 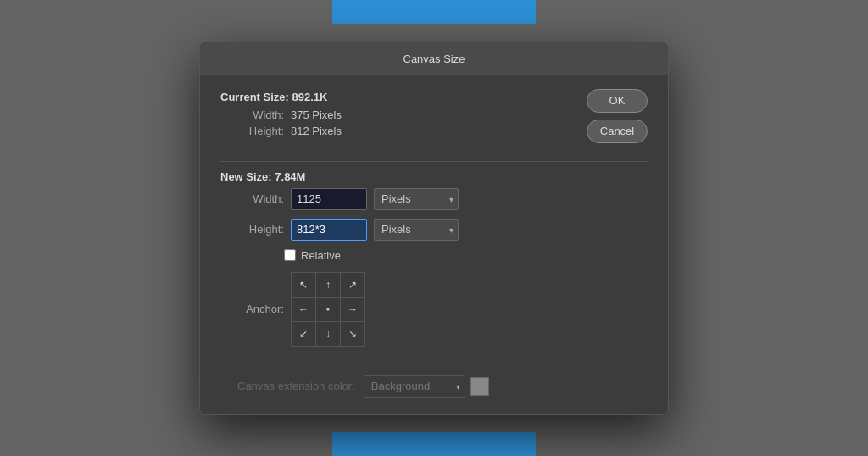 I want to click on height-unit-select: Pixels Inches Centimeters Millimeters Po…, so click(x=416, y=230).